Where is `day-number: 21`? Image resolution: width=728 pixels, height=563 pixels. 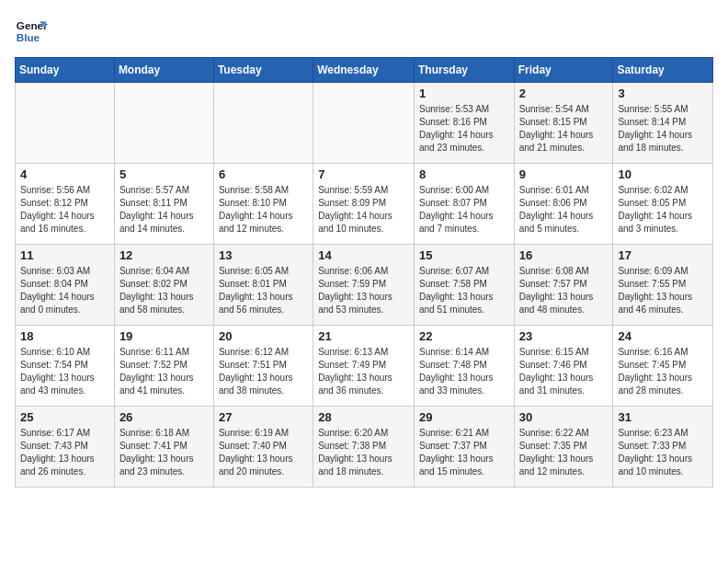 day-number: 21 is located at coordinates (364, 337).